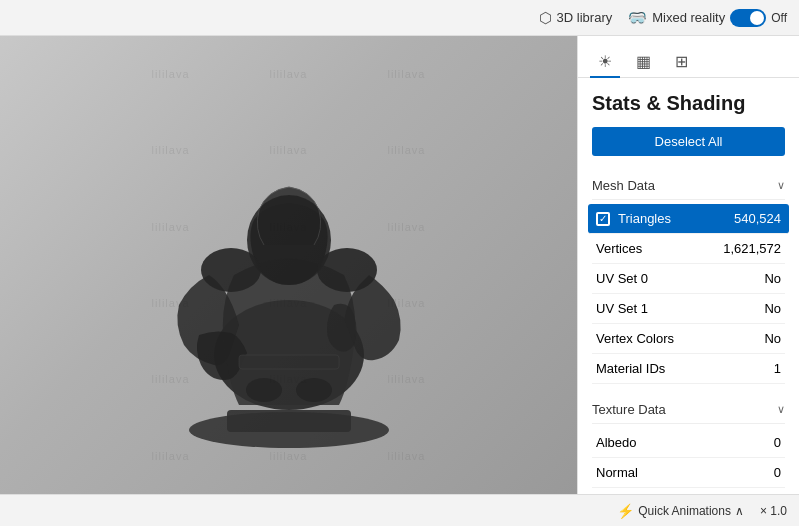 The width and height of the screenshot is (799, 526). Describe the element at coordinates (688, 18) in the screenshot. I see `mixed-reality-label: Mixed reality` at that location.